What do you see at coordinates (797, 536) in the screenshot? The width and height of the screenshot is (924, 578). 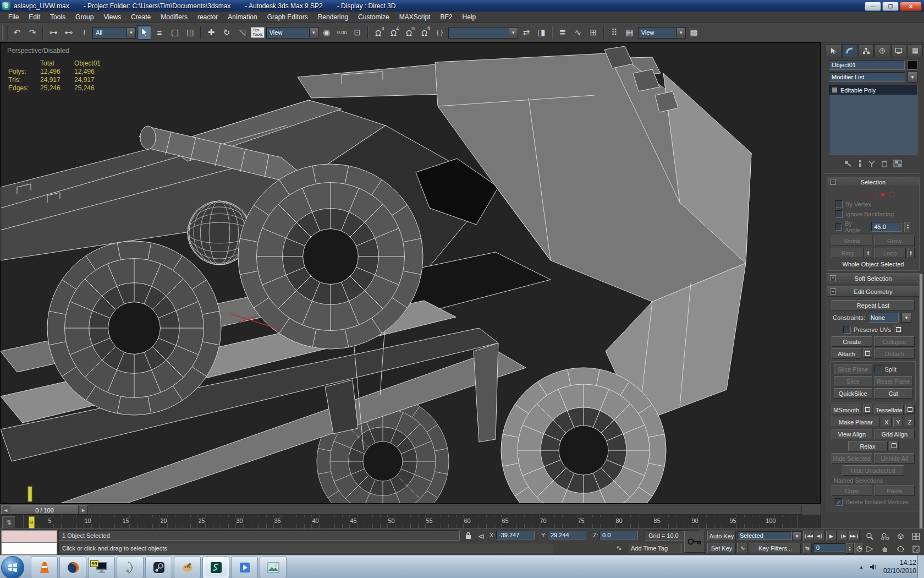 I see `selected-set-arrow-icon: ▼` at bounding box center [797, 536].